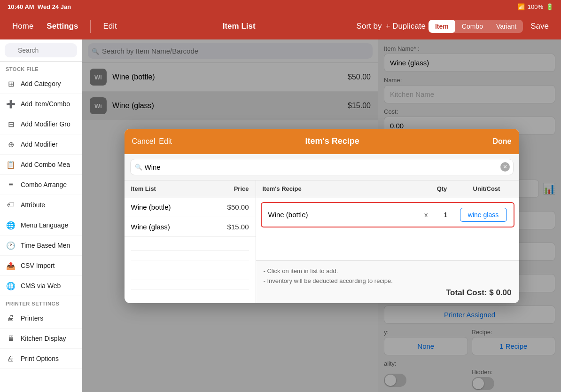 The height and width of the screenshot is (392, 561). What do you see at coordinates (11, 286) in the screenshot?
I see `web-icon: 🌐` at bounding box center [11, 286].